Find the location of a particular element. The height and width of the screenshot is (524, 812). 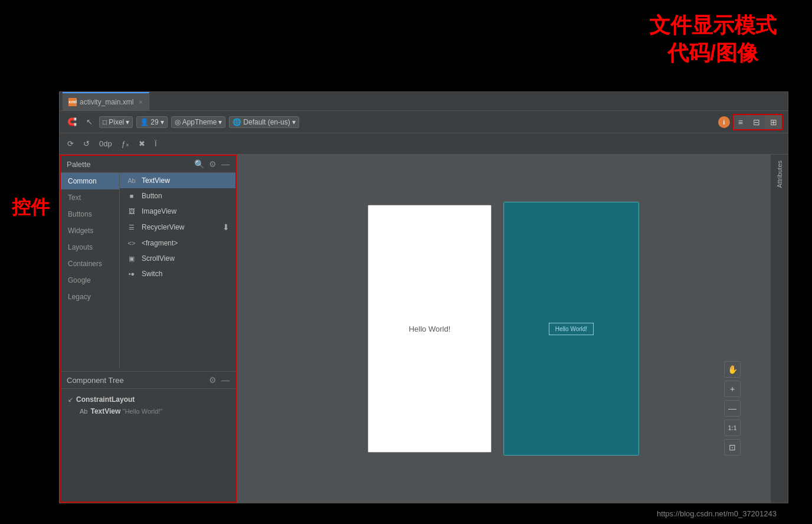

chevron-down-icon: ▾ is located at coordinates (127, 122).